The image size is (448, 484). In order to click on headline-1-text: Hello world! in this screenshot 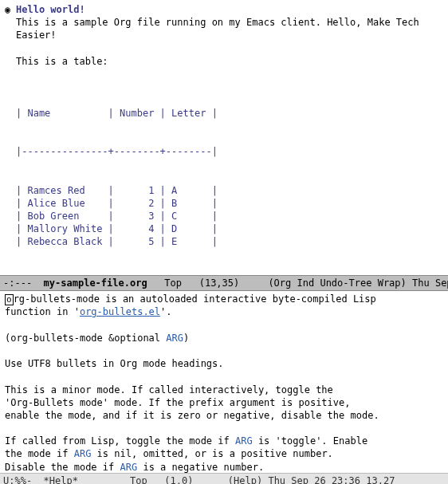, I will do `click(51, 10)`.